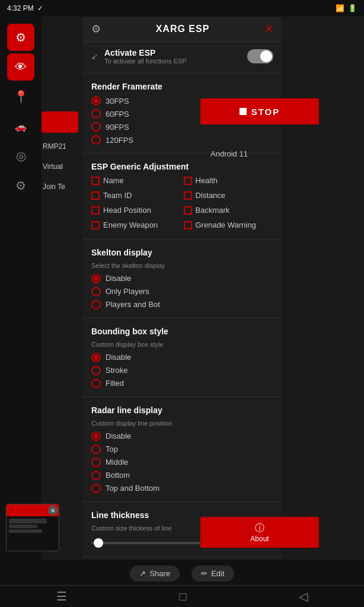 This screenshot has width=364, height=607. Describe the element at coordinates (96, 475) in the screenshot. I see `radar-bottom-radio` at that location.